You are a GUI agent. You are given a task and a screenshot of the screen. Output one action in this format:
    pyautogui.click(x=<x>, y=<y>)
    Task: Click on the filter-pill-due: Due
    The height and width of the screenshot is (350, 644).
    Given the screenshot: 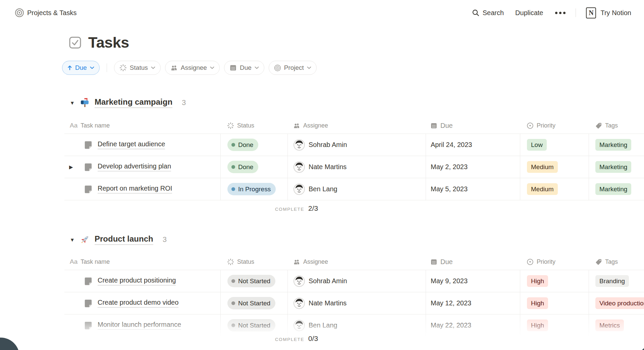 What is the action you would take?
    pyautogui.click(x=244, y=68)
    